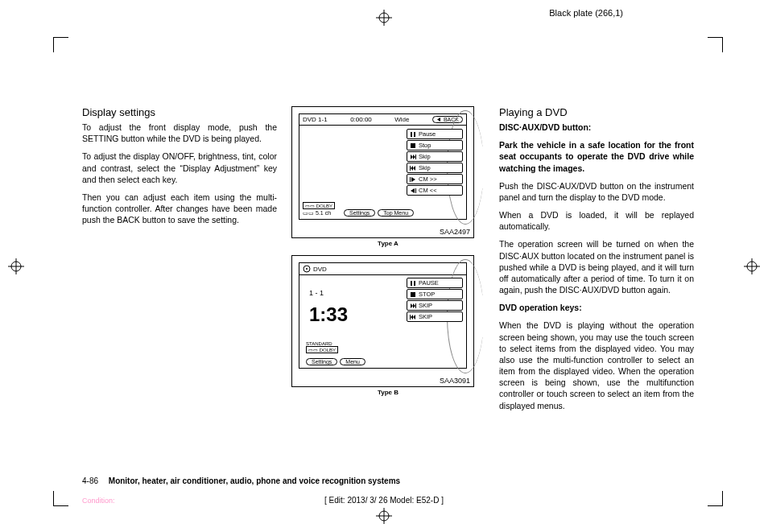  Describe the element at coordinates (597, 156) in the screenshot. I see `warning-text: Park the vehicle in a safe location for …` at that location.